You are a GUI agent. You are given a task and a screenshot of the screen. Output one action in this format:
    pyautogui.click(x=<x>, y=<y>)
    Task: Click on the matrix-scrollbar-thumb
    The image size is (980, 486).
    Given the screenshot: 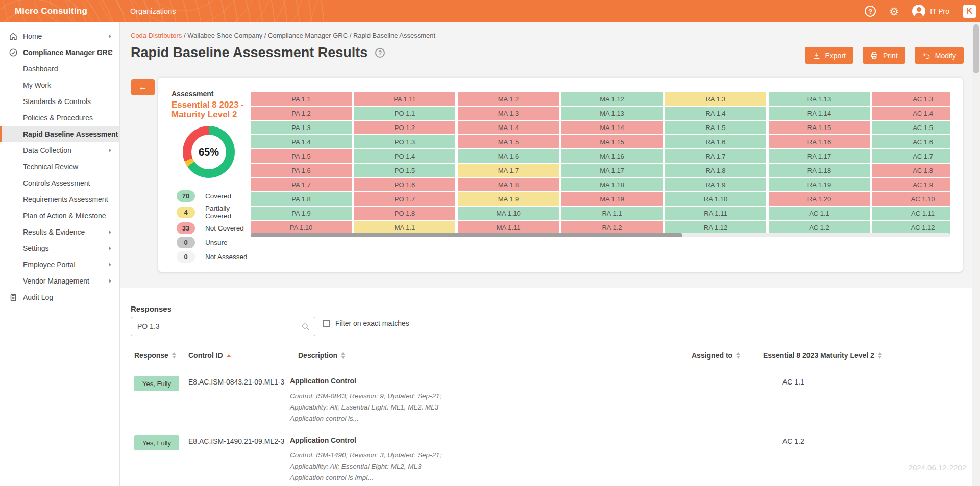 What is the action you would take?
    pyautogui.click(x=467, y=235)
    